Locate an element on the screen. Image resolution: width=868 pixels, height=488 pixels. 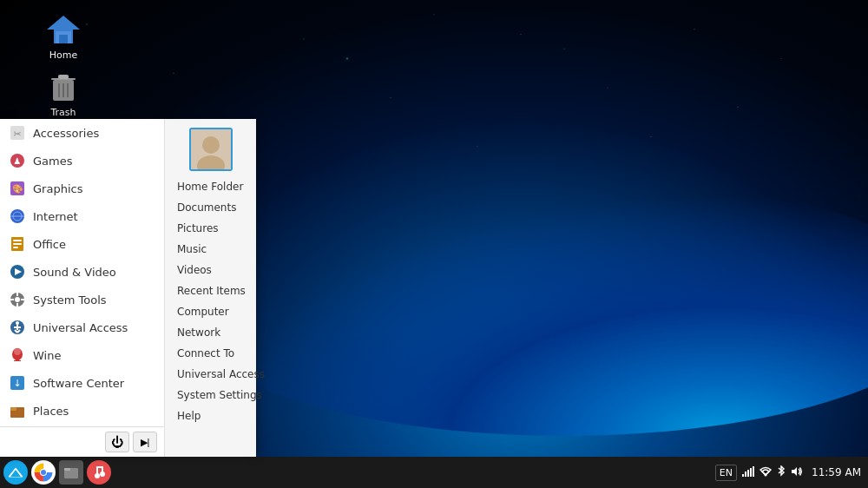
desktop-icon-trash: Trash is located at coordinates (63, 94).